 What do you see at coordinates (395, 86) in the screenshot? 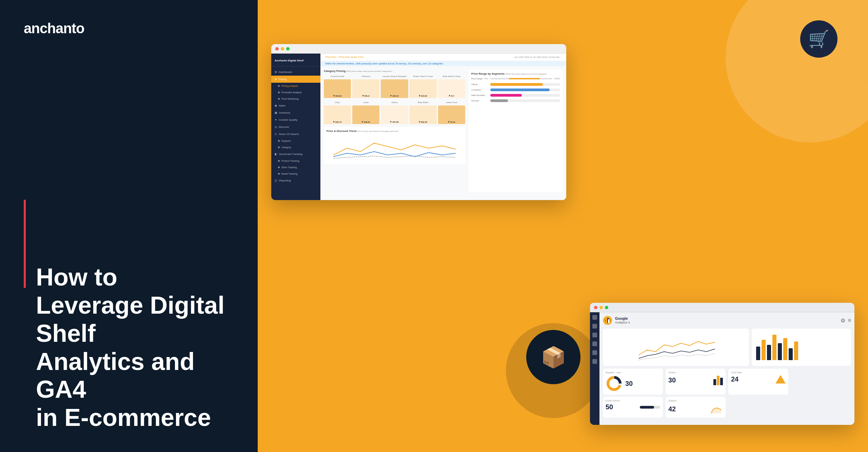
I see `category-grid-row1: Canned Goods Shampoo Laundry Soap & Dete…` at bounding box center [395, 86].